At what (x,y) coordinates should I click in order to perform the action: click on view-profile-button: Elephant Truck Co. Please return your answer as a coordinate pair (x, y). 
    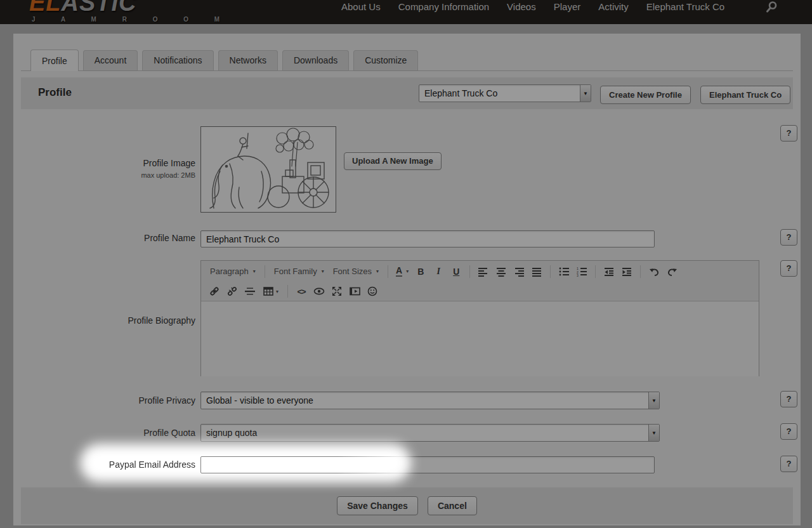
    Looking at the image, I should click on (745, 95).